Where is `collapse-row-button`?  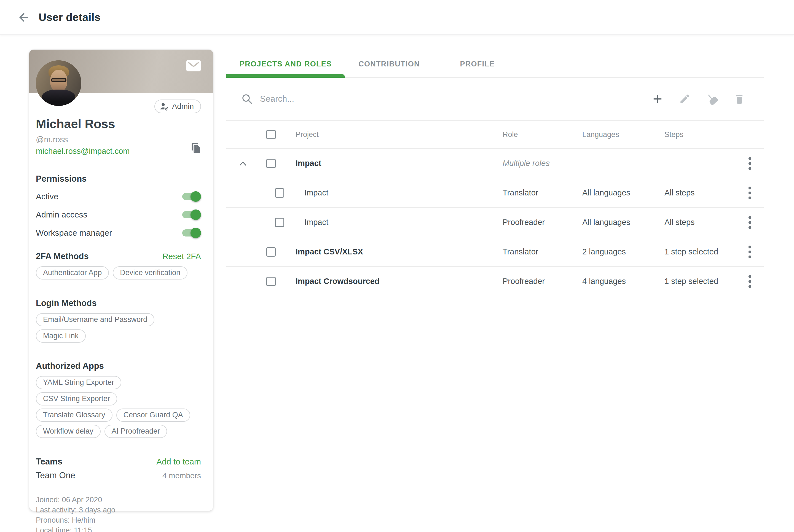
collapse-row-button is located at coordinates (237, 164).